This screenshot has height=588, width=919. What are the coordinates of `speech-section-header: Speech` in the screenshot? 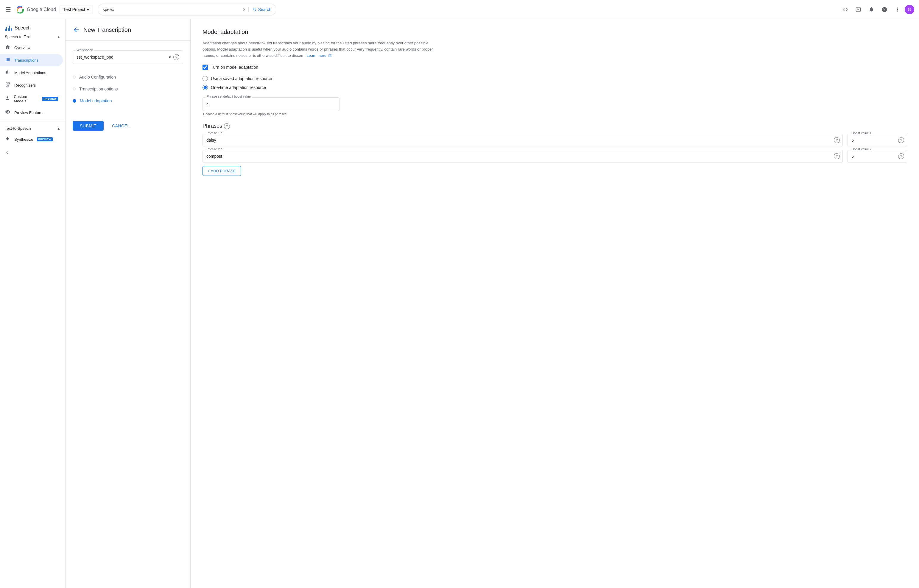 It's located at (33, 27).